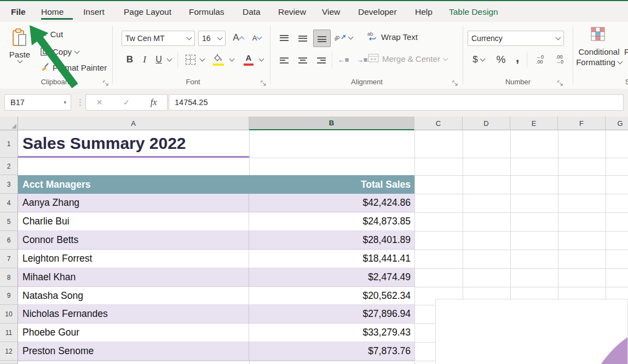  What do you see at coordinates (486, 124) in the screenshot?
I see `column-header-D: D` at bounding box center [486, 124].